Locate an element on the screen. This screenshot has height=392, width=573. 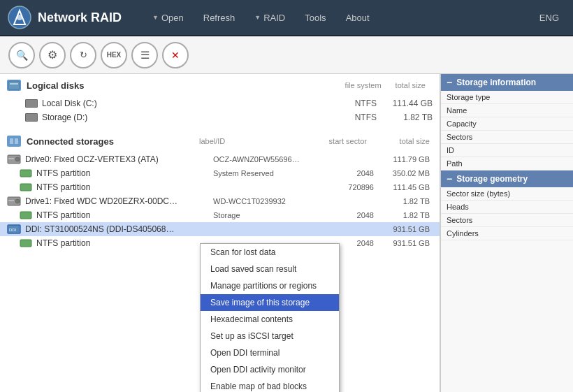
drive0-size: 111.79 GB is located at coordinates (402, 159).